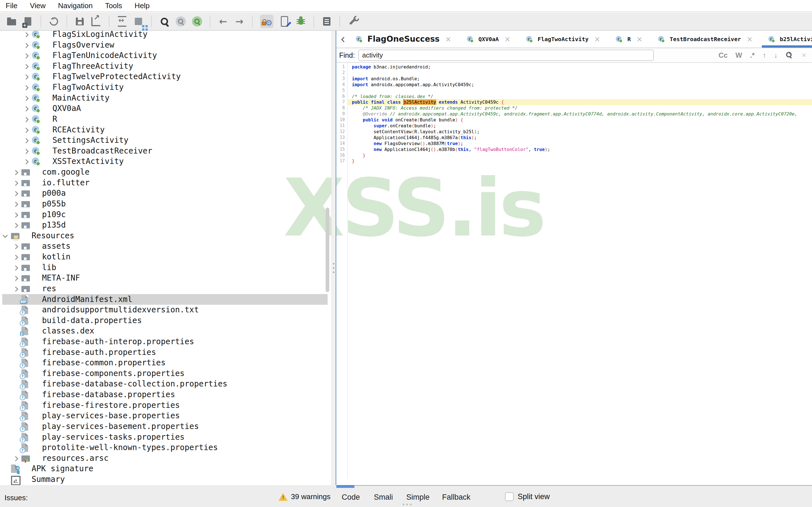 Image resolution: width=812 pixels, height=507 pixels. I want to click on find-next-icon: ↓, so click(776, 55).